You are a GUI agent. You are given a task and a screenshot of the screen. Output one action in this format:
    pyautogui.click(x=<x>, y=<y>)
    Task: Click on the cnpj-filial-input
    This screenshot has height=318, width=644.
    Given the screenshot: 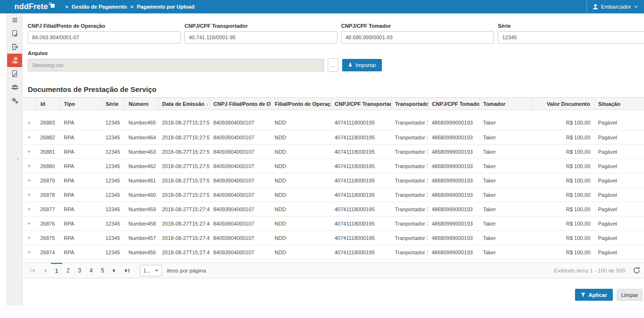 What is the action you would take?
    pyautogui.click(x=104, y=37)
    